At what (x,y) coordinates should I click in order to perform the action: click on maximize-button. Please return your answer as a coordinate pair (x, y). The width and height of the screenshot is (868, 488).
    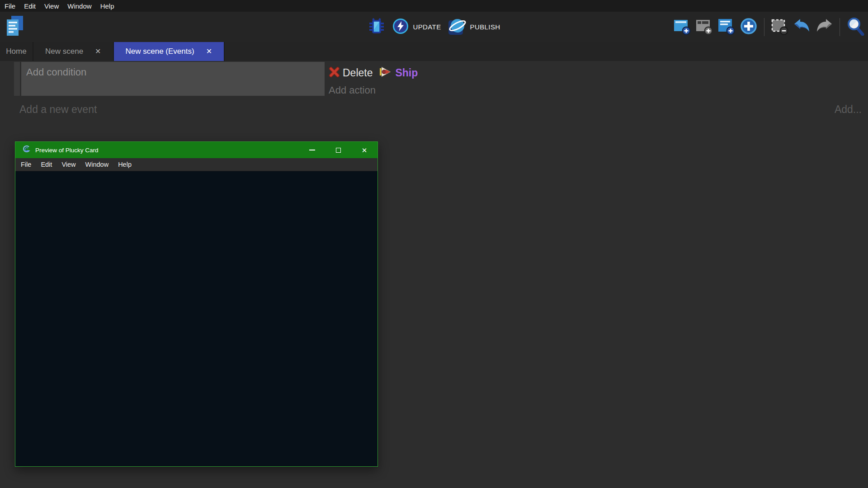
    Looking at the image, I should click on (338, 150).